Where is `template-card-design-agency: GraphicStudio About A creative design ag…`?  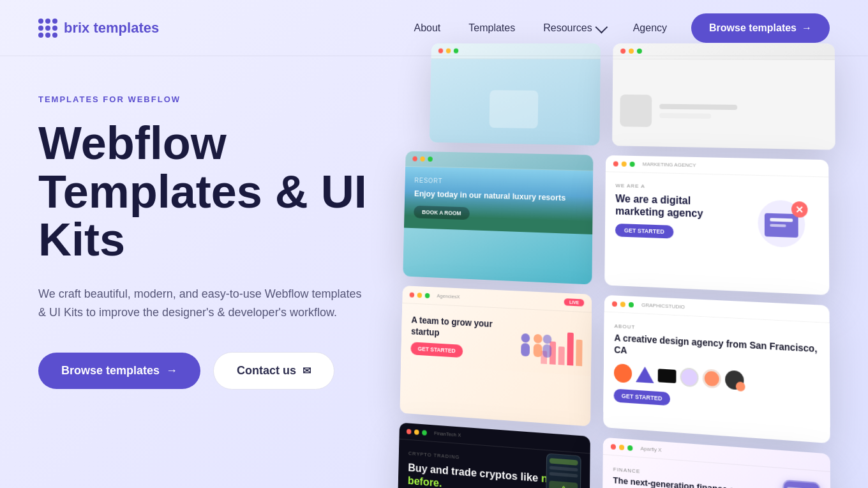
template-card-design-agency: GraphicStudio About A creative design ag… is located at coordinates (717, 369).